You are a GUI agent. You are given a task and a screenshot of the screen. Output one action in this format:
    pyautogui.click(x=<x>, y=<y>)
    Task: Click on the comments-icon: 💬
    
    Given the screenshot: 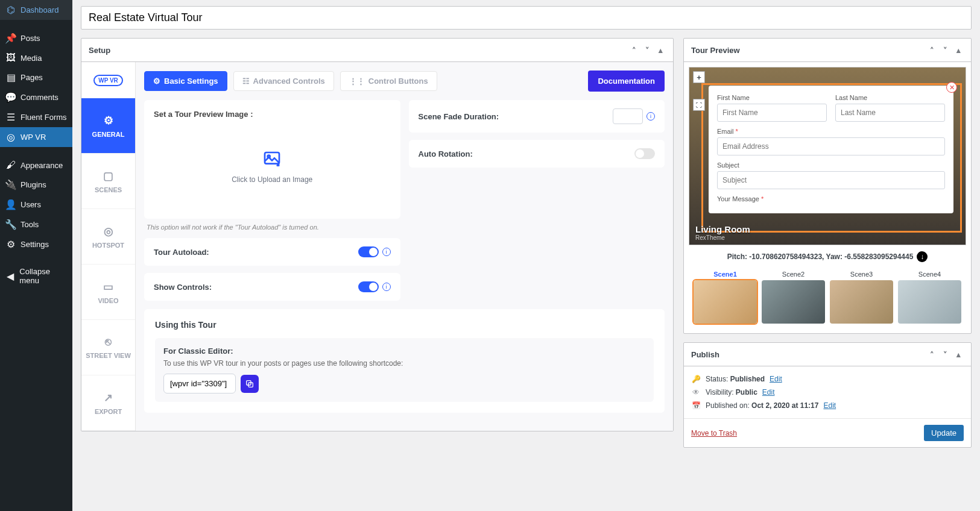 What is the action you would take?
    pyautogui.click(x=11, y=98)
    